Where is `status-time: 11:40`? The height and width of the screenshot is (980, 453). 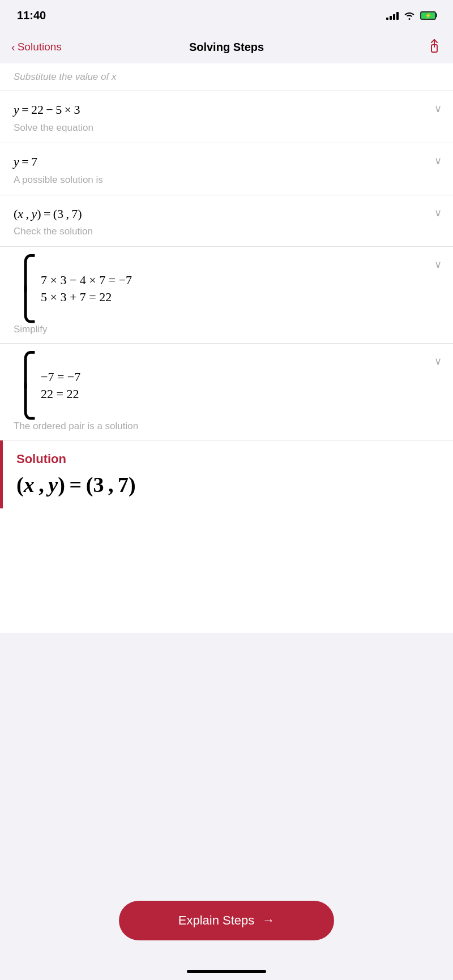 status-time: 11:40 is located at coordinates (32, 16).